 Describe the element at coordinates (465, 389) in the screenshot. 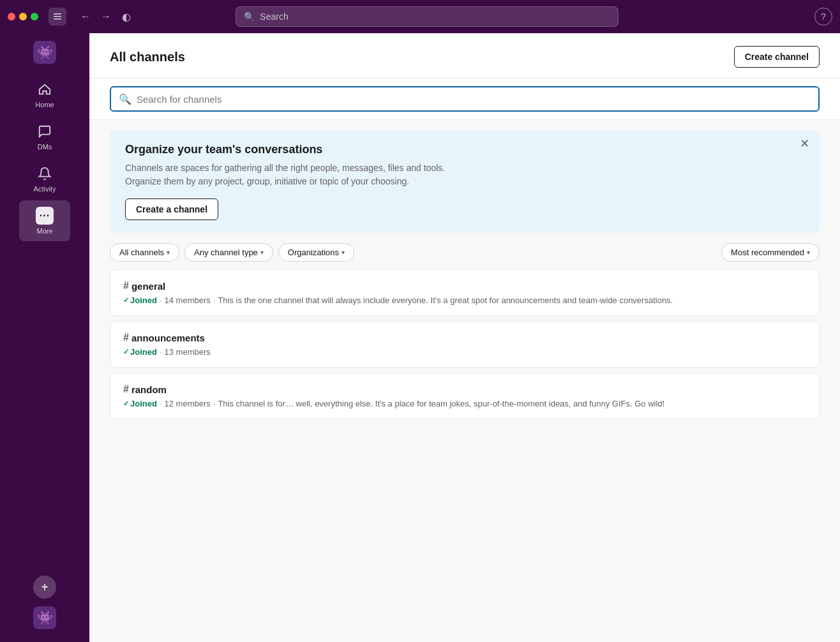

I see `channel-name-random: # random` at that location.